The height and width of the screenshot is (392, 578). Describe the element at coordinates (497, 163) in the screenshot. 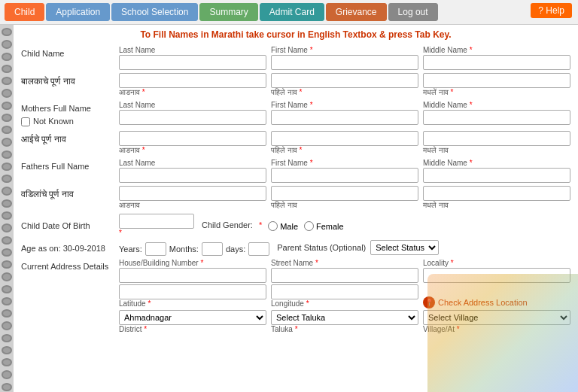

I see `fathers-middle-label: Middle Name *` at that location.